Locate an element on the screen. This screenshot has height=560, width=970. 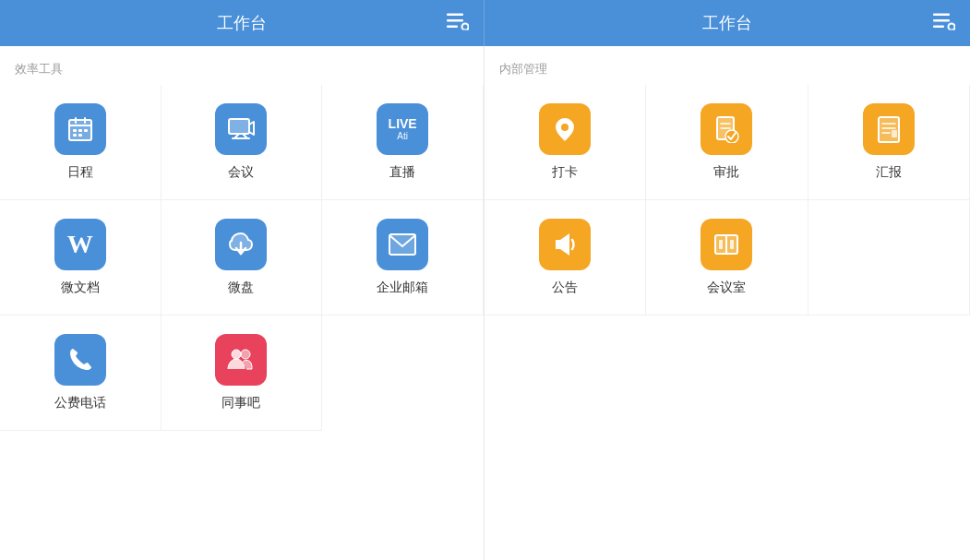
schedule-icon is located at coordinates (80, 129).